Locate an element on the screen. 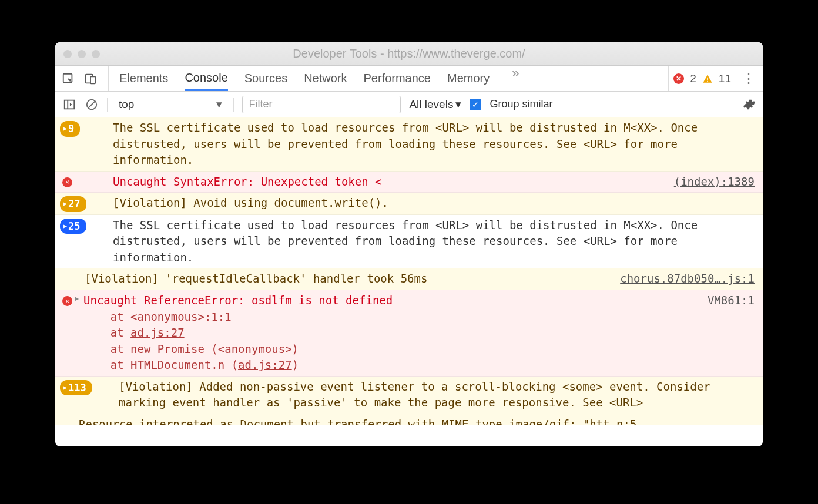 The width and height of the screenshot is (818, 504). repeat-badge: ▶9 is located at coordinates (70, 129).